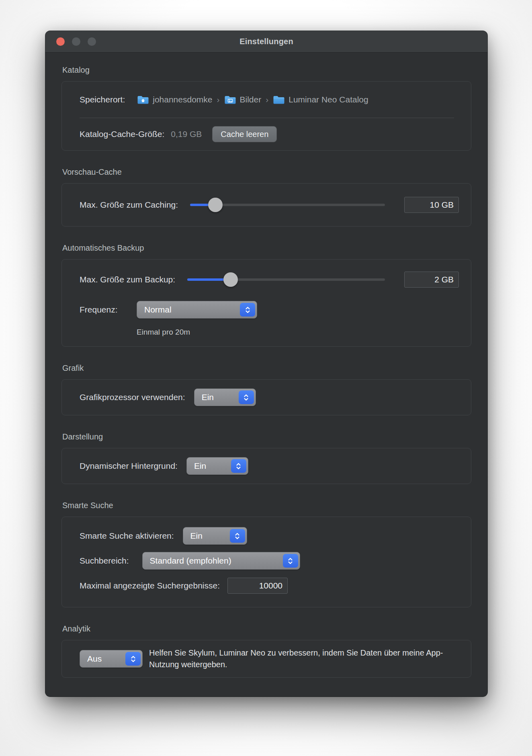 The width and height of the screenshot is (532, 756). Describe the element at coordinates (321, 100) in the screenshot. I see `breadcrumb-item-catalog: Luminar Neo Catalog` at that location.